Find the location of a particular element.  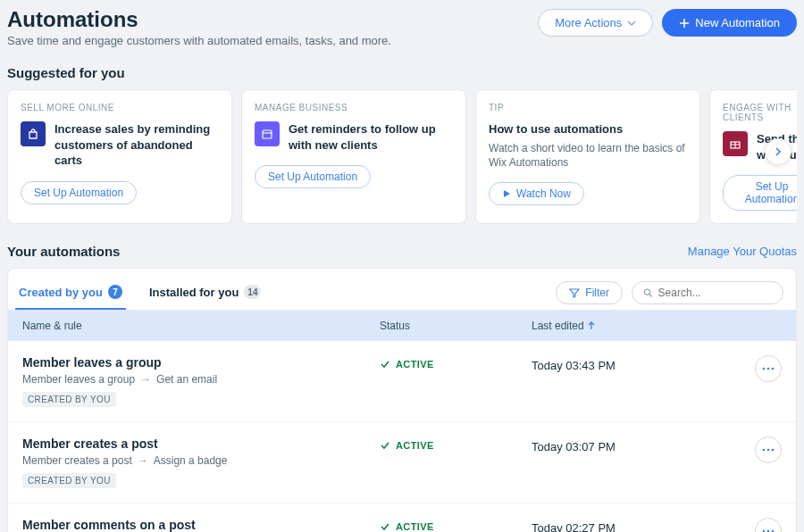

card-body: Get reminders to follow up with new clie… is located at coordinates (354, 137).